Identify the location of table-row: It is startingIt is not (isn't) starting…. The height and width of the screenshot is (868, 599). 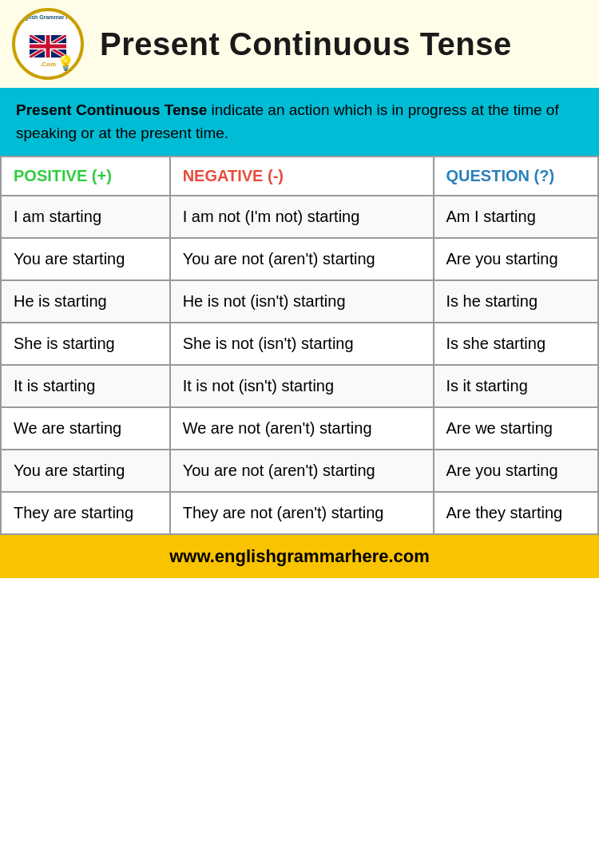
(300, 386).